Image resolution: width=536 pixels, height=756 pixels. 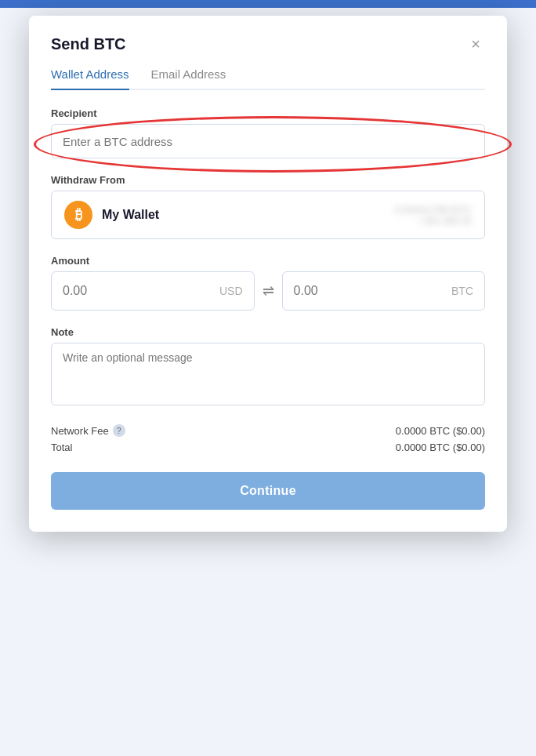 What do you see at coordinates (433, 215) in the screenshot?
I see `wallet-balance: 0.00441788 BTC ≈ $31,390.52` at bounding box center [433, 215].